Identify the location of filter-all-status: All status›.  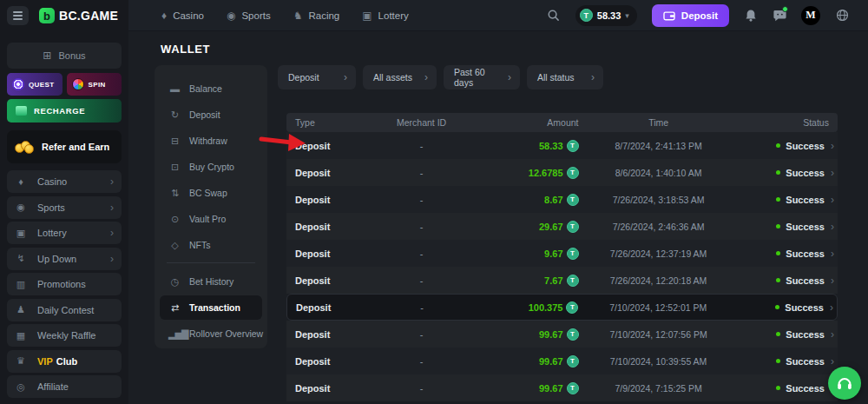
(565, 77).